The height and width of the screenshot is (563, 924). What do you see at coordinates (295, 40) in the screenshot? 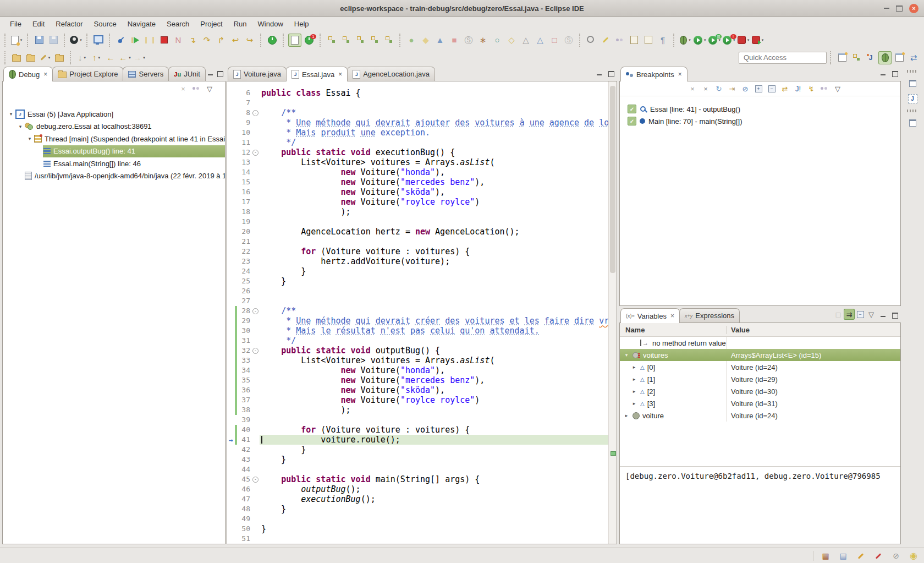
I see `show-source-toggle` at bounding box center [295, 40].